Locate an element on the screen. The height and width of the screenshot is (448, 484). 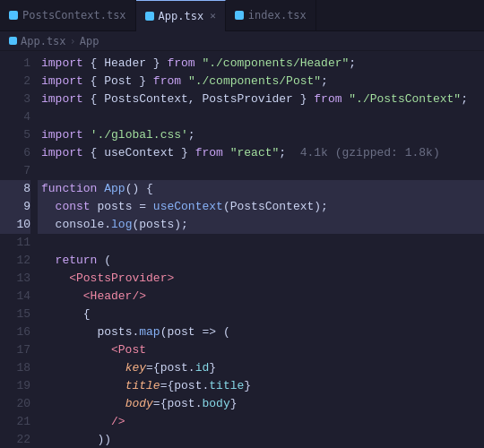
code-line-12: return ( is located at coordinates (261, 261).